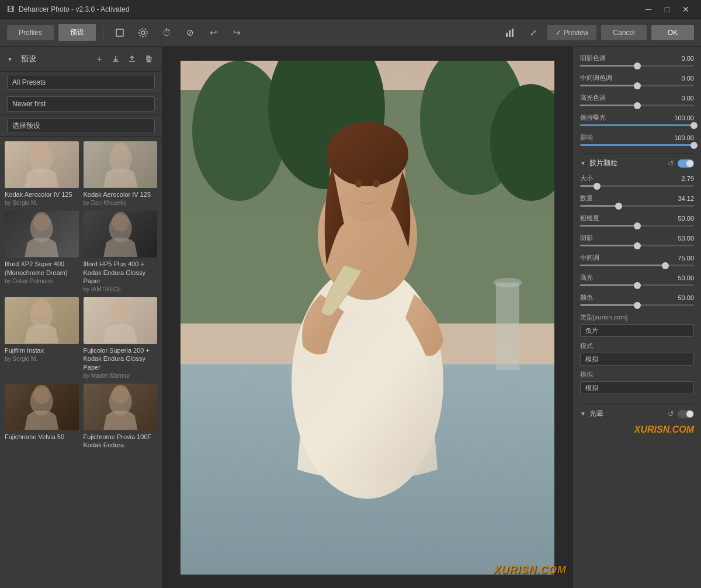 The height and width of the screenshot is (588, 701). Describe the element at coordinates (688, 58) in the screenshot. I see `shadow-toning-value: 0.00` at that location.